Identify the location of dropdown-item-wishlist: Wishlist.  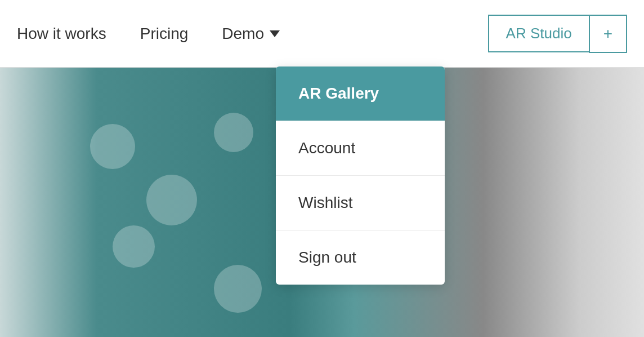
(360, 203).